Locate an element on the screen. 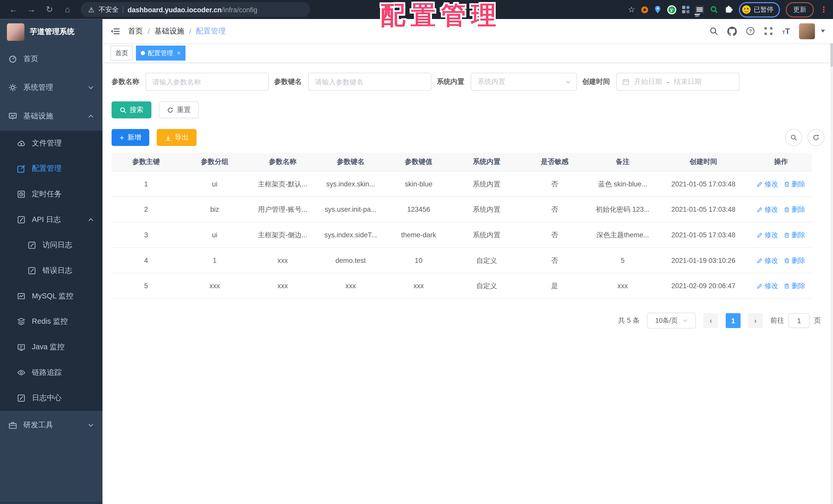  next-page-button: › is located at coordinates (756, 321).